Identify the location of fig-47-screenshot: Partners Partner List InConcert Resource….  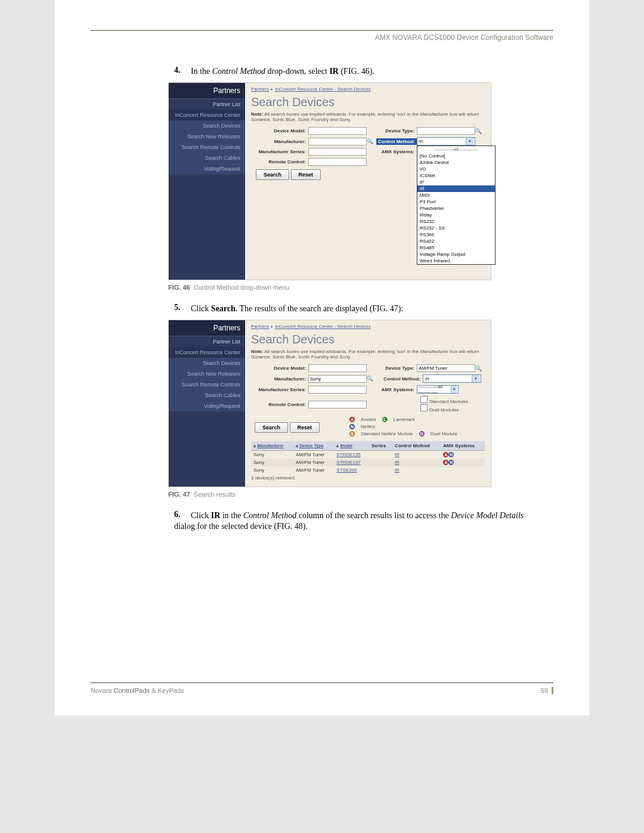
(330, 403).